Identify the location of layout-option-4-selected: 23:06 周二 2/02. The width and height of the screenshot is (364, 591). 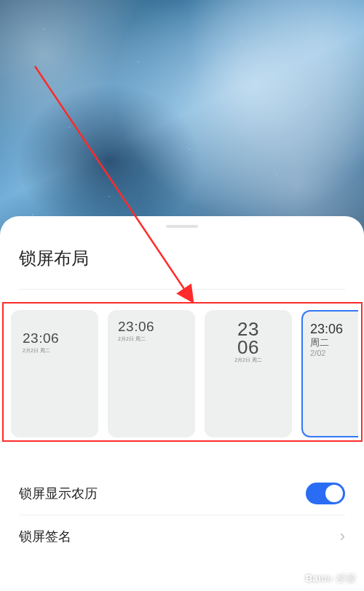
(330, 374).